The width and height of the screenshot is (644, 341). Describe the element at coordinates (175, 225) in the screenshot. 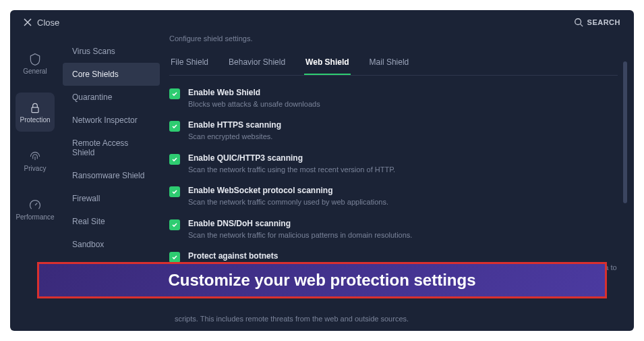

I see `checkbox-dns` at that location.